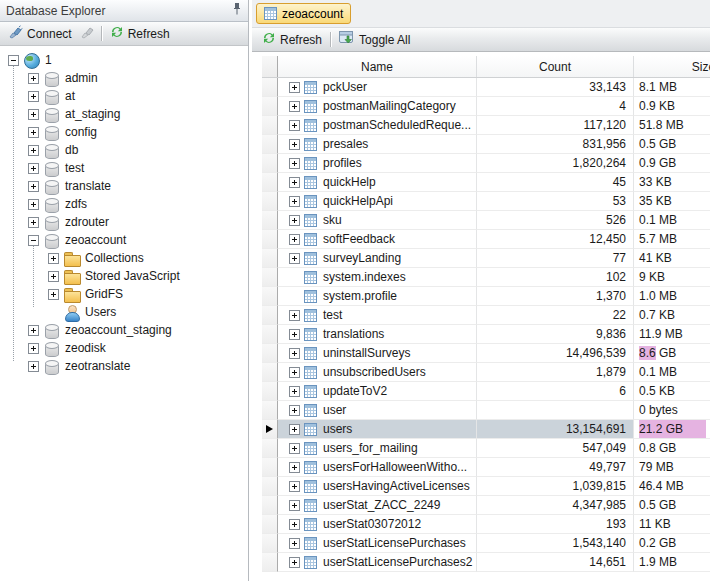 This screenshot has height=581, width=710. I want to click on cell-size: 0.8 GB, so click(672, 448).